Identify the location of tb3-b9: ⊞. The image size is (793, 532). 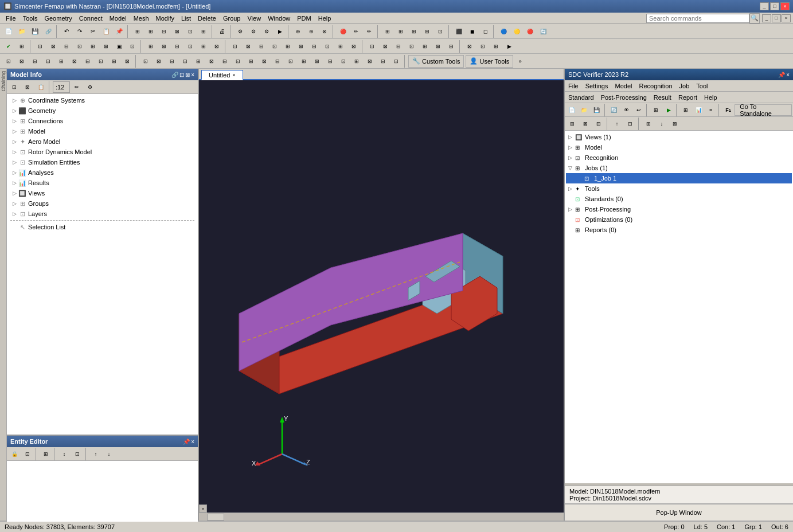
(251, 61).